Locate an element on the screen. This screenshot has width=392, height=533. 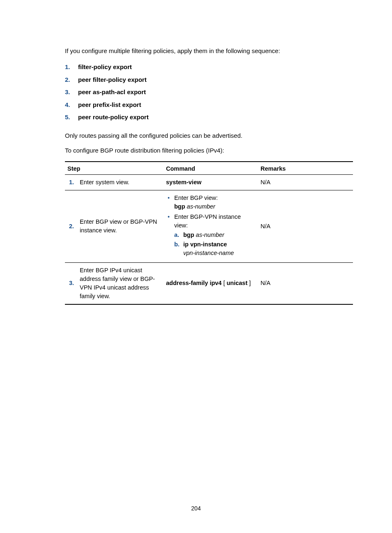
list-item: 1. filter-policy export is located at coordinates (209, 67).